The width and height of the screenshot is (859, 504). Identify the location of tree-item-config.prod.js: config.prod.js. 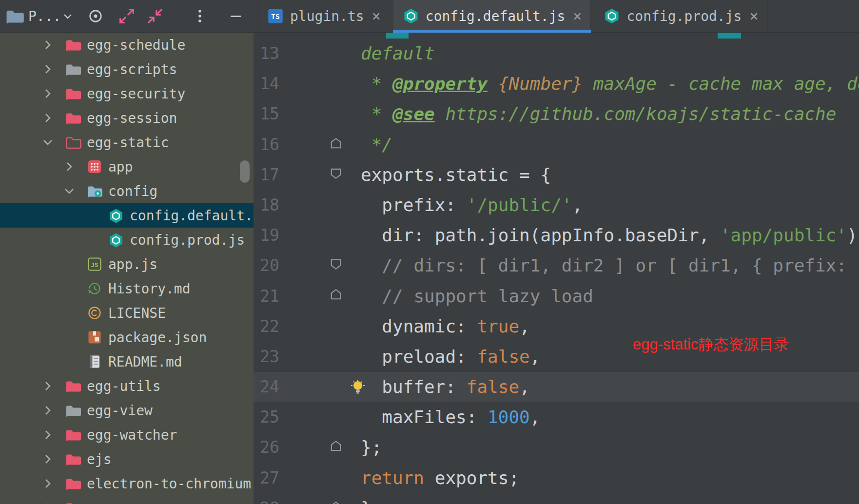
(127, 240).